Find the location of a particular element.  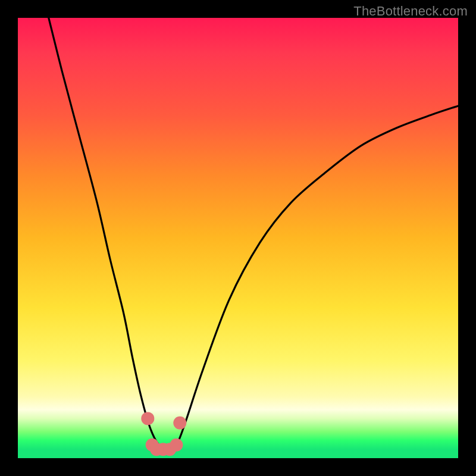

right-marker-bottom-dot is located at coordinates (176, 445).